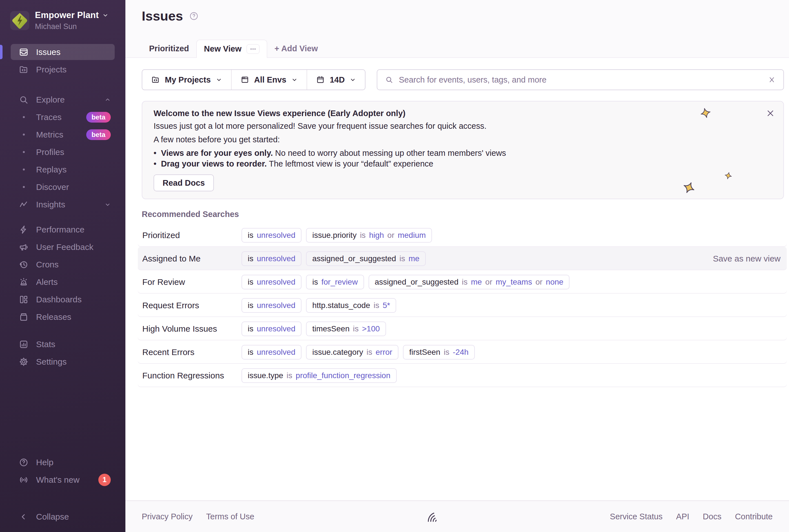 The width and height of the screenshot is (789, 532). What do you see at coordinates (194, 16) in the screenshot?
I see `page-help-icon` at bounding box center [194, 16].